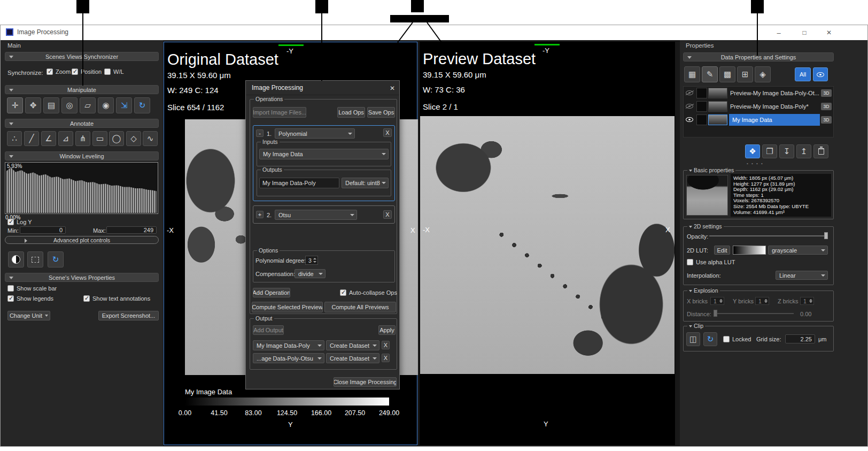 This screenshot has width=868, height=451. Describe the element at coordinates (386, 345) in the screenshot. I see `remove-output-1-button: X` at that location.